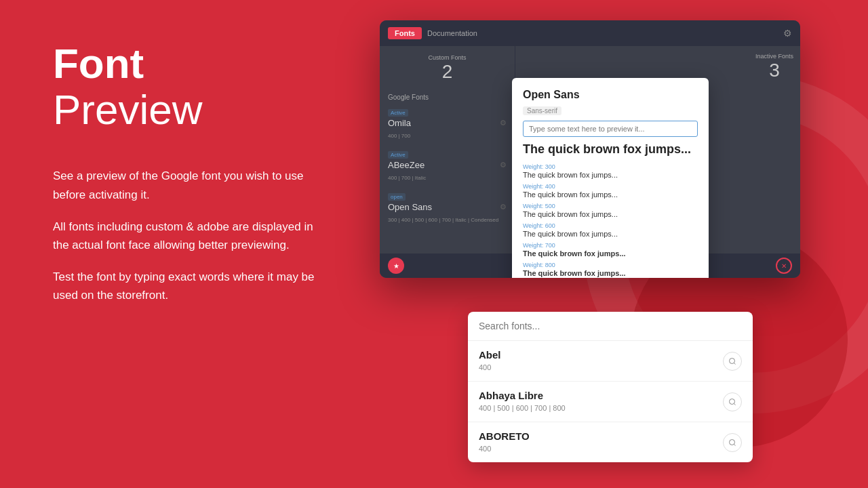  What do you see at coordinates (610, 249) in the screenshot?
I see `weight-700: Weight: 700 The quick brown fox jumps...` at bounding box center [610, 249].